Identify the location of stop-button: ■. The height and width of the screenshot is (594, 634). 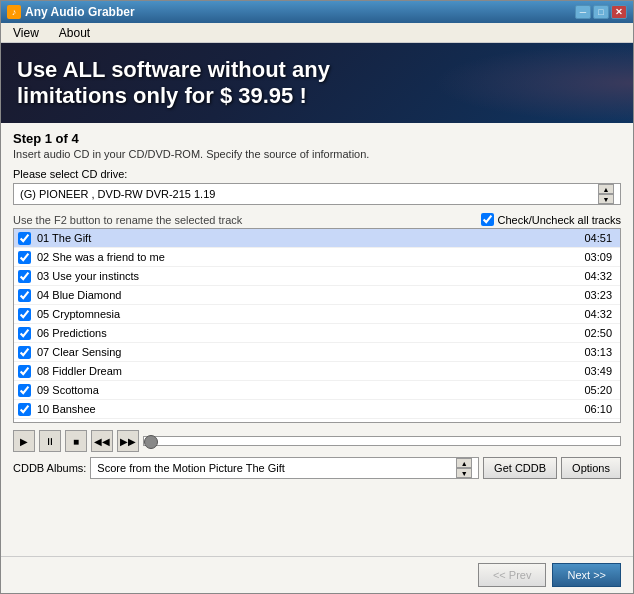
(76, 441).